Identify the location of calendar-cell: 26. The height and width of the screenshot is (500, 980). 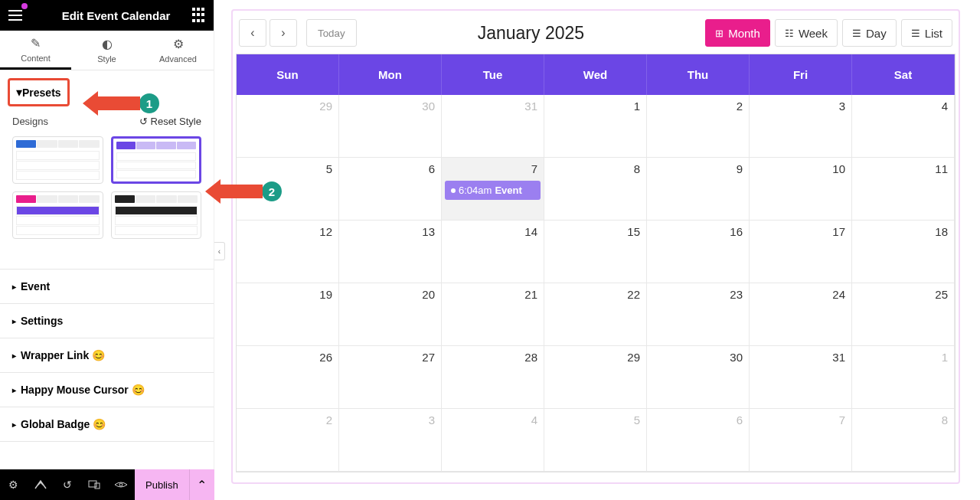
(288, 377).